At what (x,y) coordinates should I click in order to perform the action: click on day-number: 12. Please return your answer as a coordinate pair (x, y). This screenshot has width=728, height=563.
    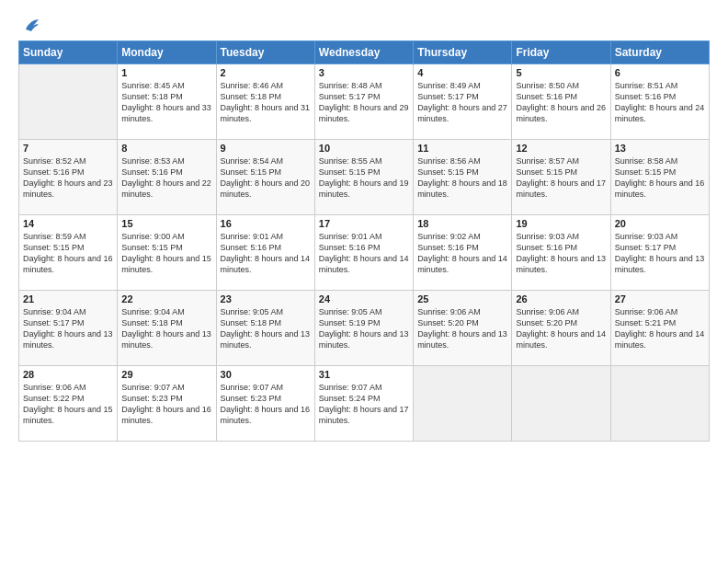
    Looking at the image, I should click on (561, 148).